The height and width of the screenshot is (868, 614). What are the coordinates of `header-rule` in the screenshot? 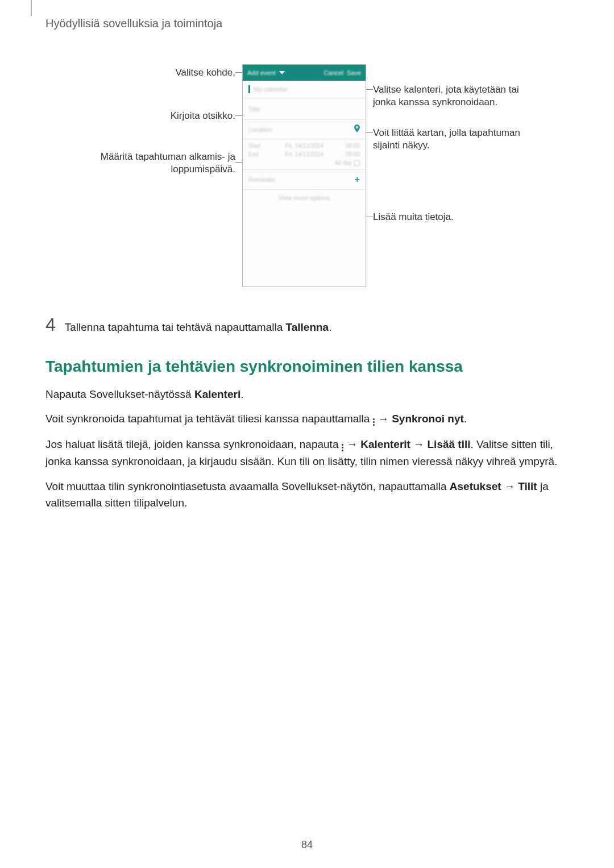 It's located at (31, 8).